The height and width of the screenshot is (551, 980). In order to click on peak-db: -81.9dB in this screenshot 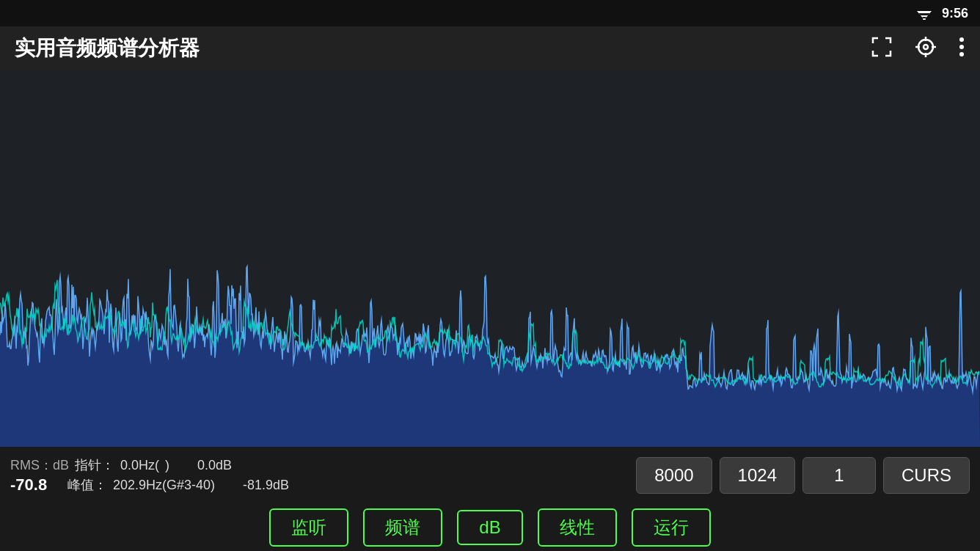, I will do `click(266, 486)`.